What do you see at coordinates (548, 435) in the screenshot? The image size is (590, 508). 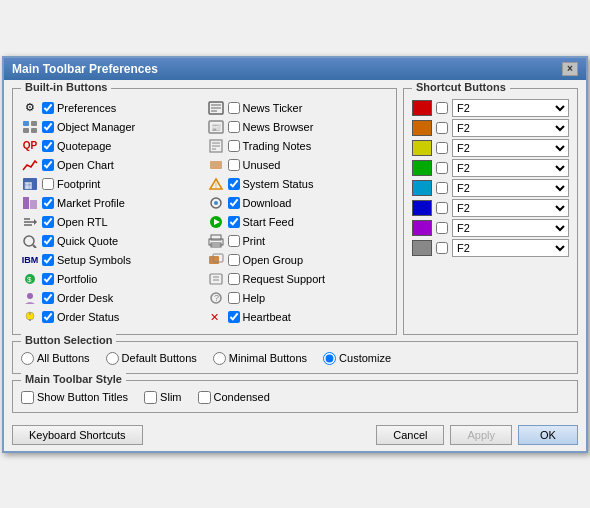 I see `ok-button: OK` at bounding box center [548, 435].